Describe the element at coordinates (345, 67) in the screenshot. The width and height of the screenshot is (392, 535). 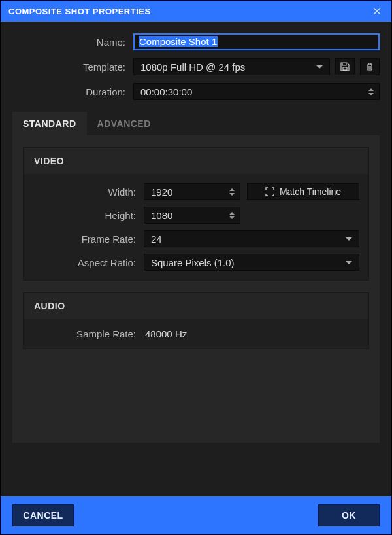
I see `save-icon` at that location.